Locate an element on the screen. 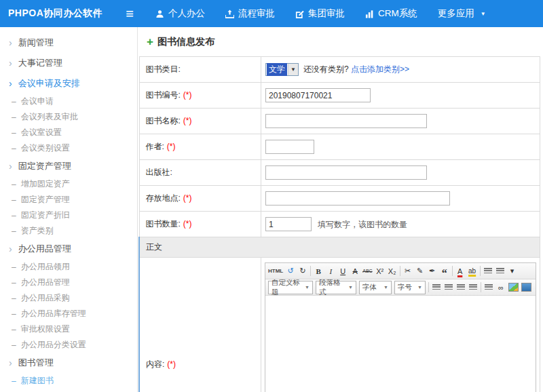 This screenshot has width=543, height=392. publisher-input is located at coordinates (346, 172).